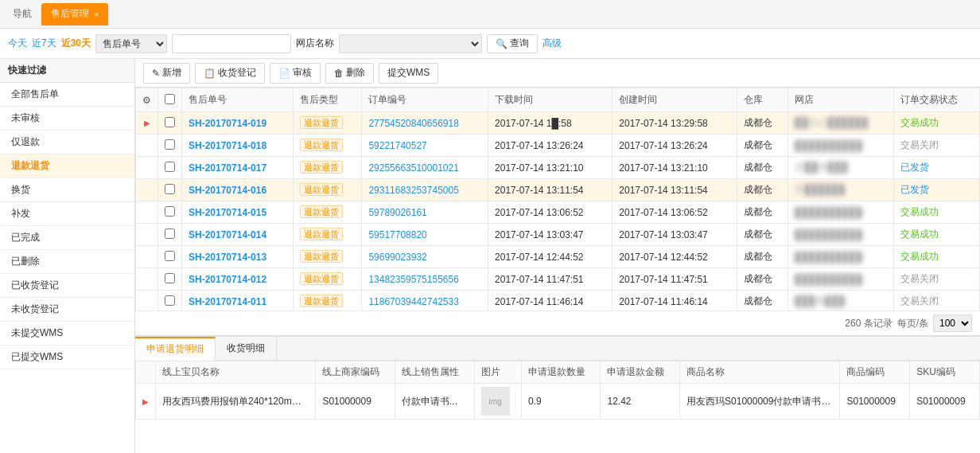 This screenshot has height=453, width=980. What do you see at coordinates (490, 14) in the screenshot?
I see `top-nav: 导航 售后管理 ×` at bounding box center [490, 14].